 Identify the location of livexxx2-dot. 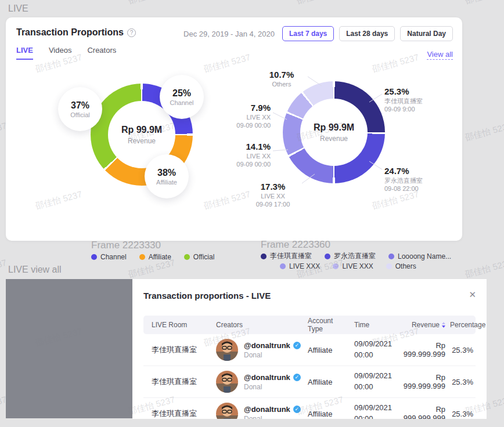
(336, 266).